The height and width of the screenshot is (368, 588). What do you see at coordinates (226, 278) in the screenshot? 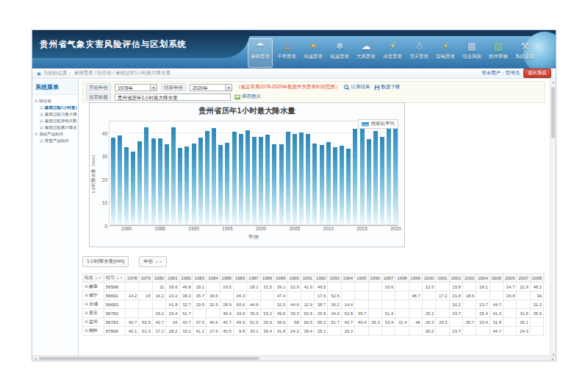
I see `year-column-header: 1985` at bounding box center [226, 278].